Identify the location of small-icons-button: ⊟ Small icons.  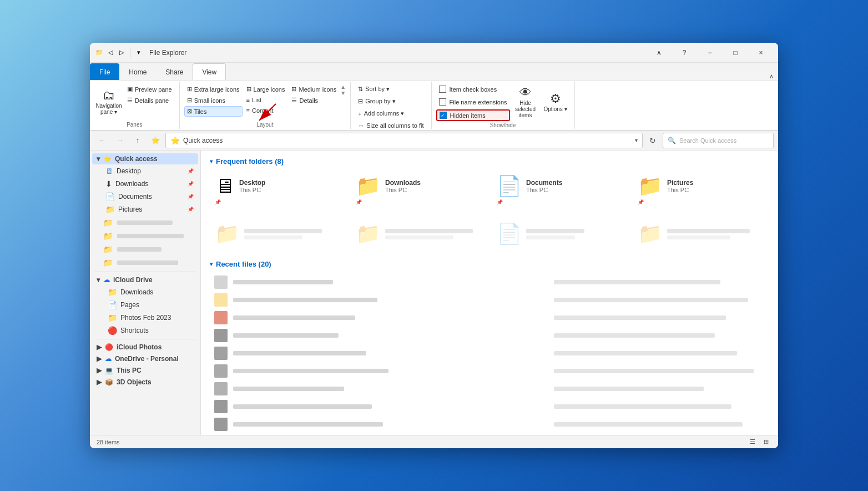
(213, 100).